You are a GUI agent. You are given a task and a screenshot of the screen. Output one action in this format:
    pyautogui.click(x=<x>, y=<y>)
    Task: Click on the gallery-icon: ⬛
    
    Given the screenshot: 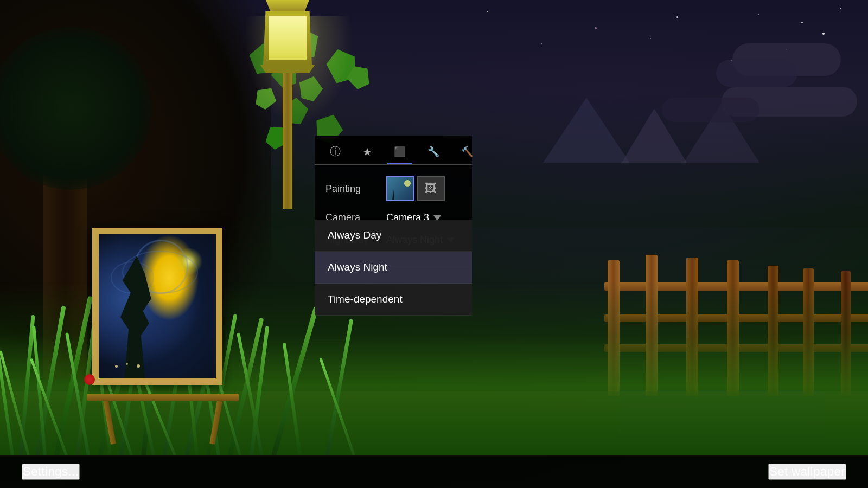 What is the action you would take?
    pyautogui.click(x=400, y=152)
    